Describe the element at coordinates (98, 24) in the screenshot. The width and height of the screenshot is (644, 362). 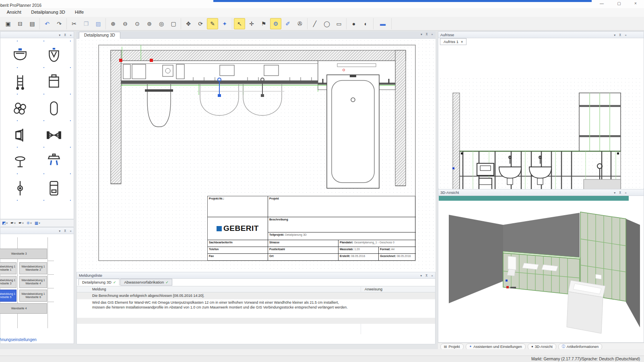
I see `paste-icon: ▨` at that location.